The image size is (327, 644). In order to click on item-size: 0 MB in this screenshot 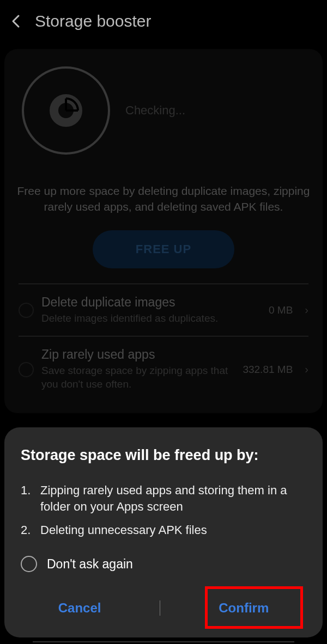, I will do `click(281, 310)`.